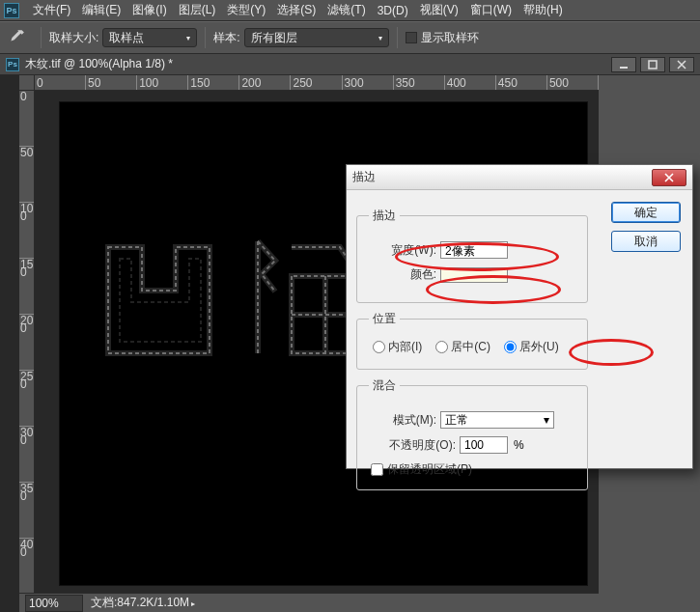  Describe the element at coordinates (474, 275) in the screenshot. I see `color-swatch` at that location.